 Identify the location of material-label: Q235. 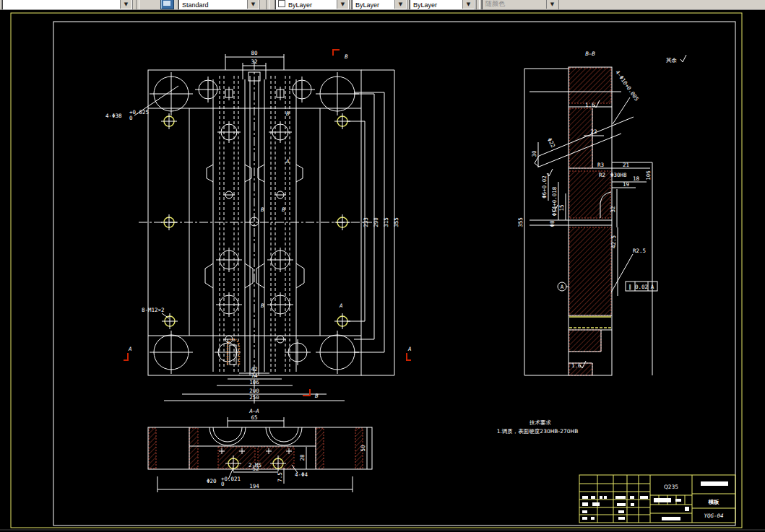
(671, 487).